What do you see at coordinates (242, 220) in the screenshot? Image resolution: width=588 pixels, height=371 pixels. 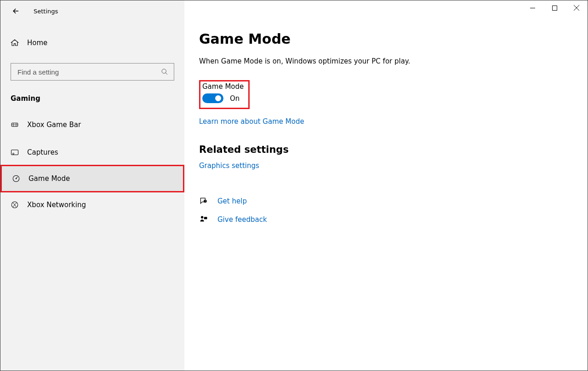 I see `give-feedback-link: Give feedback` at bounding box center [242, 220].